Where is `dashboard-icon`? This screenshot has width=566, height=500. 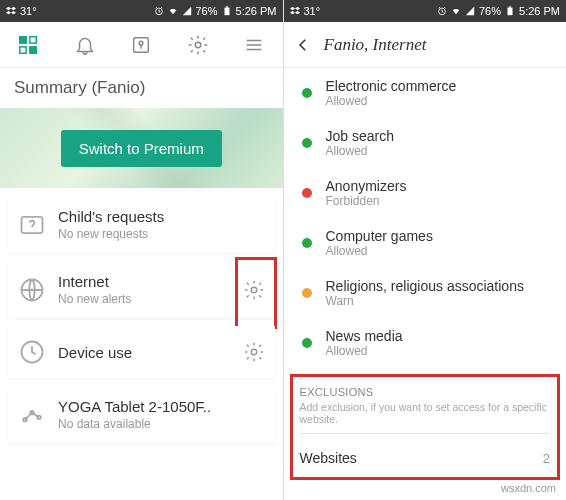
dashboard-icon is located at coordinates (28, 45).